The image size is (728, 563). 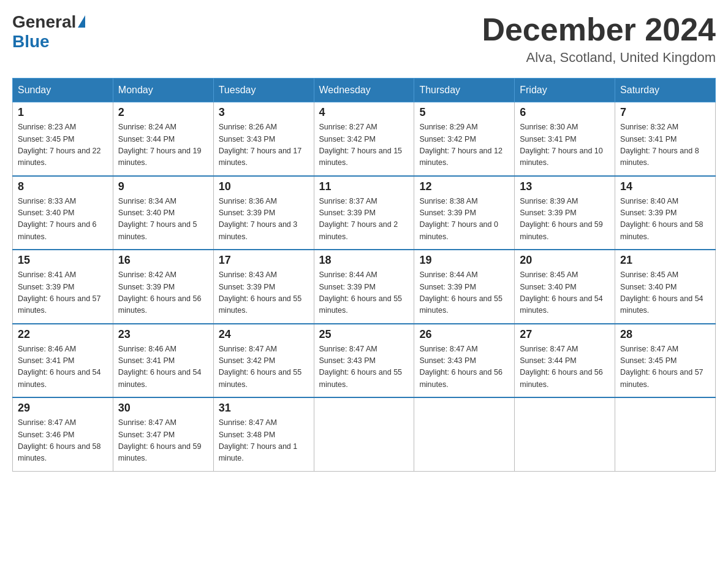 What do you see at coordinates (63, 335) in the screenshot?
I see `day-number: 22` at bounding box center [63, 335].